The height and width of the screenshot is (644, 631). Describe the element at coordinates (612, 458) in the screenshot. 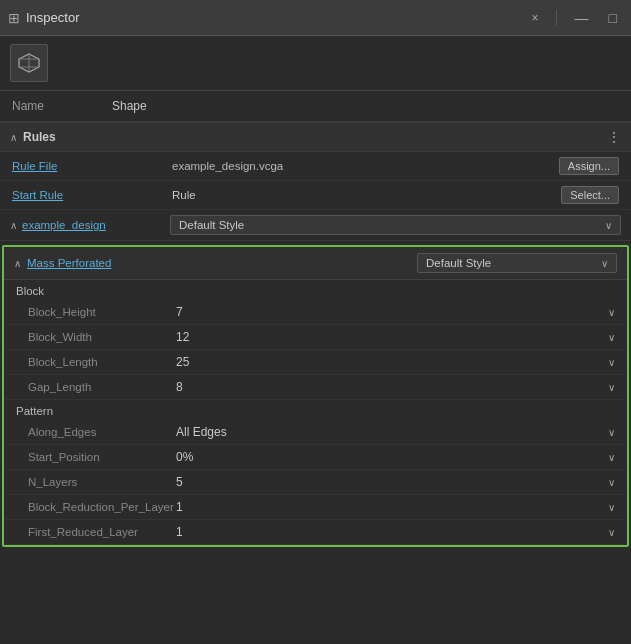

I see `start-position-chevron: ∨` at that location.